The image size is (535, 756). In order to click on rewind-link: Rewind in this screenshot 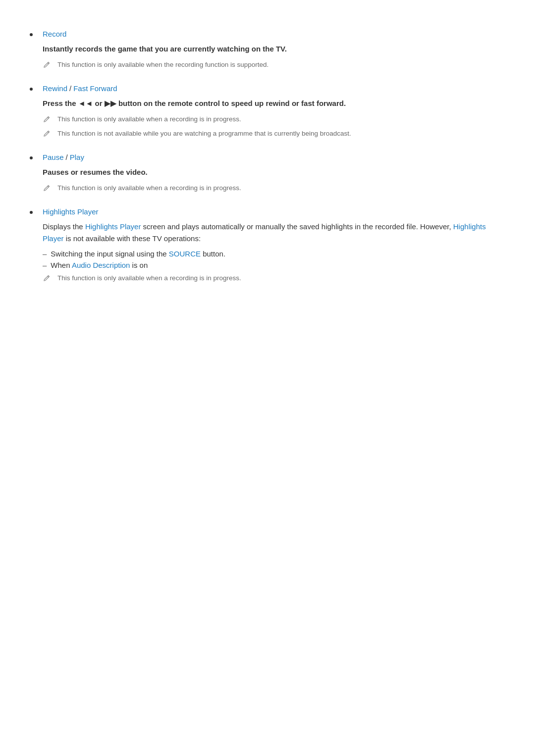, I will do `click(55, 88)`.